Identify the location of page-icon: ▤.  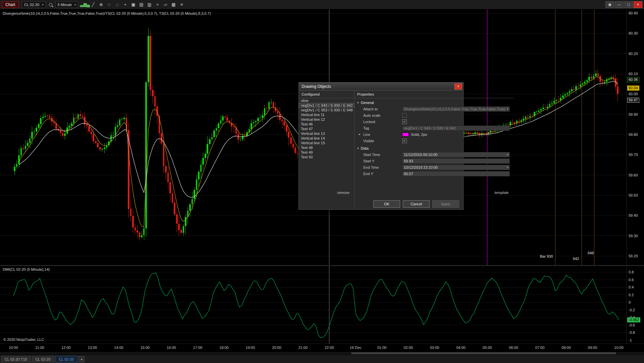
(141, 5).